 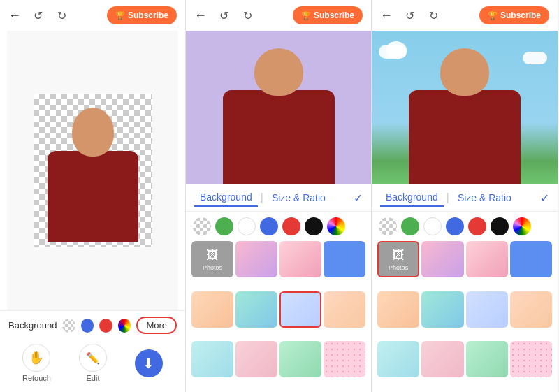 What do you see at coordinates (433, 15) in the screenshot?
I see `redo-button-3: ↻` at bounding box center [433, 15].